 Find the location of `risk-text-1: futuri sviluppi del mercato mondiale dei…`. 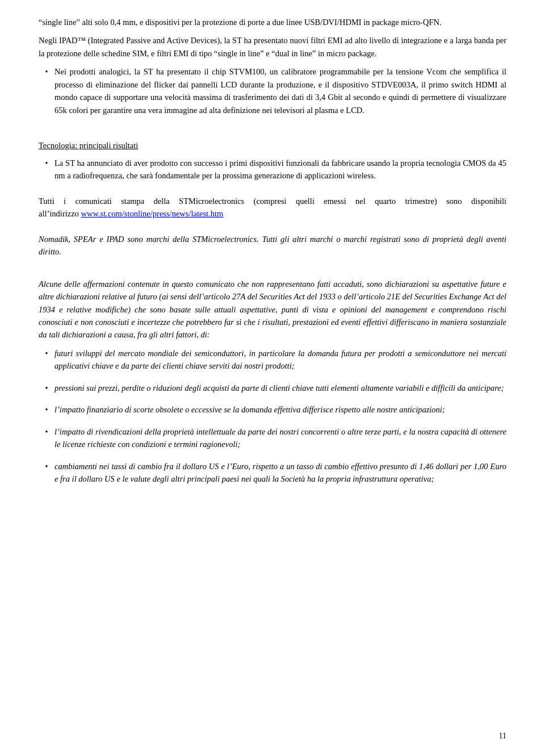

risk-text-1: futuri sviluppi del mercato mondiale dei… is located at coordinates (280, 360).